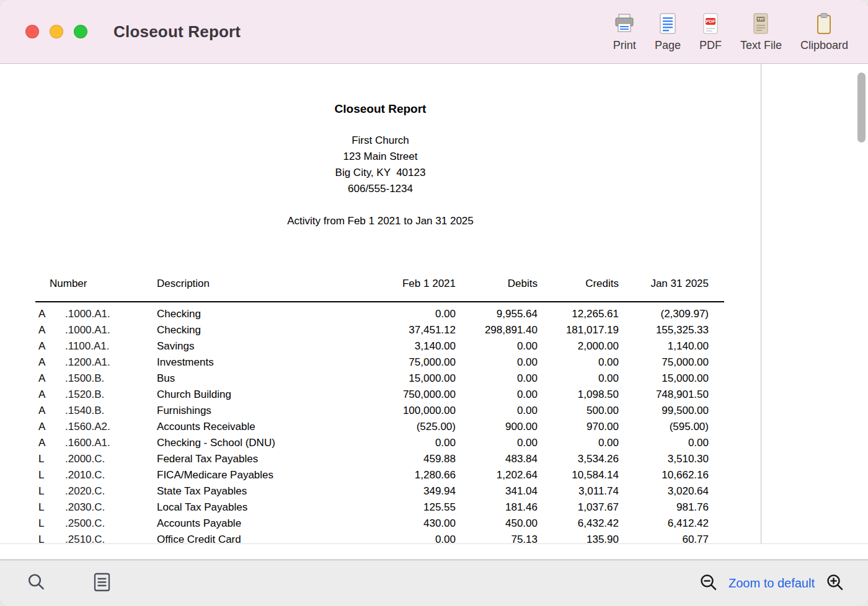  I want to click on ending-balance-cell: 155,325.33, so click(671, 330).